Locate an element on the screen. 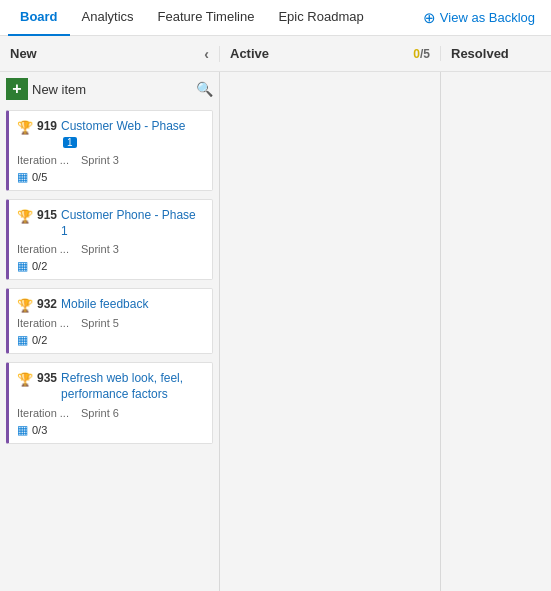  card-meta: Iteration ... Sprint 5 is located at coordinates (110, 323).